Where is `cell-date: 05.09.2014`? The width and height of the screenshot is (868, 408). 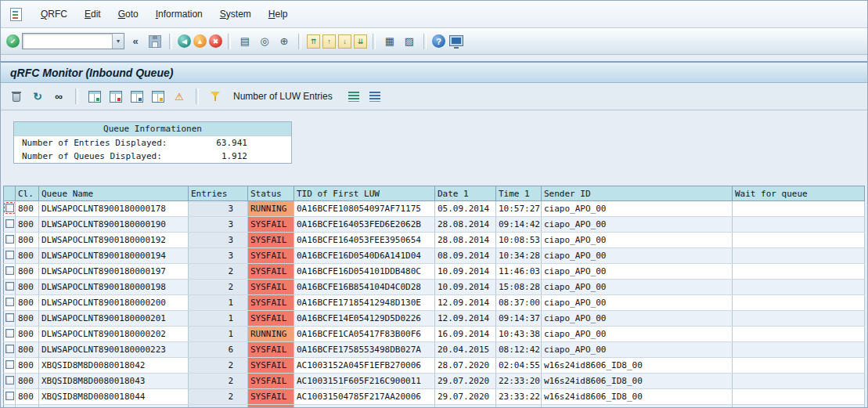 cell-date: 05.09.2014 is located at coordinates (466, 209).